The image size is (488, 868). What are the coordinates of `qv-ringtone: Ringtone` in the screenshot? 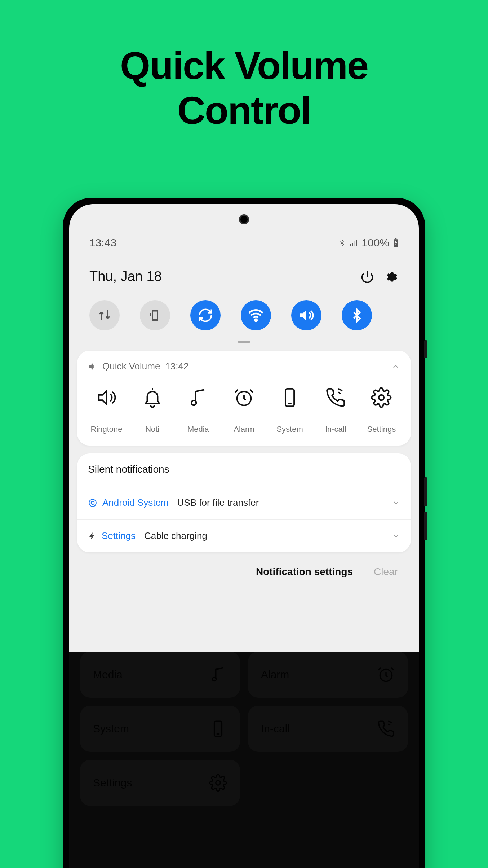 It's located at (107, 411).